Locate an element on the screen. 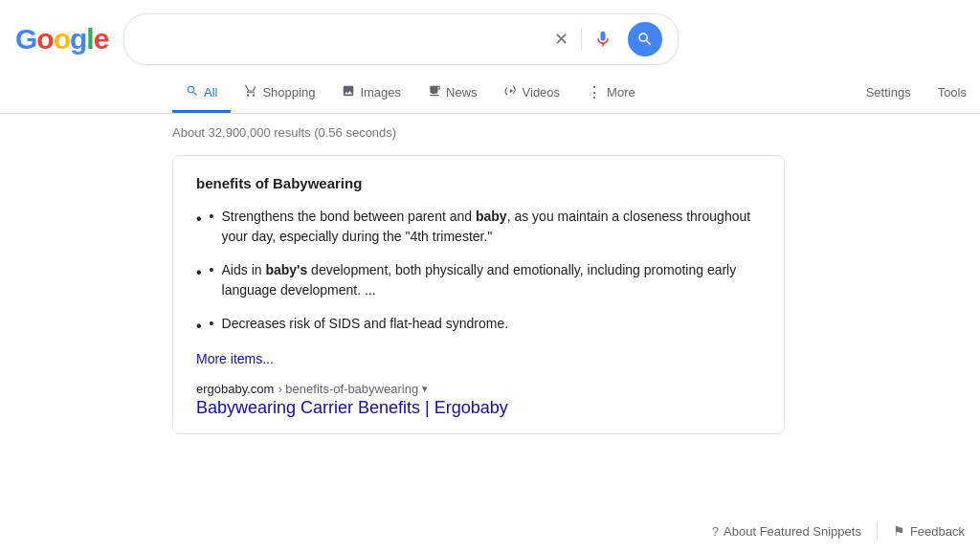  nav-images-label: Images is located at coordinates (381, 92).